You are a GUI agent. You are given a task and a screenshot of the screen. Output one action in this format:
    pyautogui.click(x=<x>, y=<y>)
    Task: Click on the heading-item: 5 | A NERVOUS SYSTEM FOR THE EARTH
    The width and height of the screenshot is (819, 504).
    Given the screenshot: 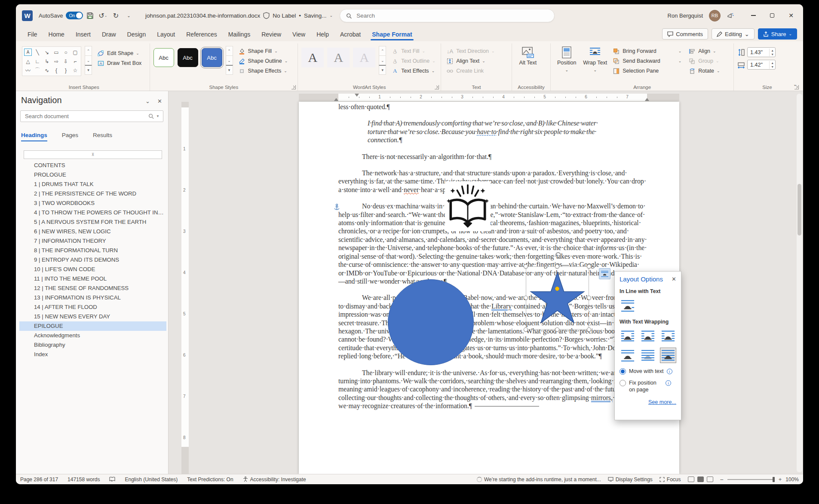 What is the action you would take?
    pyautogui.click(x=93, y=222)
    